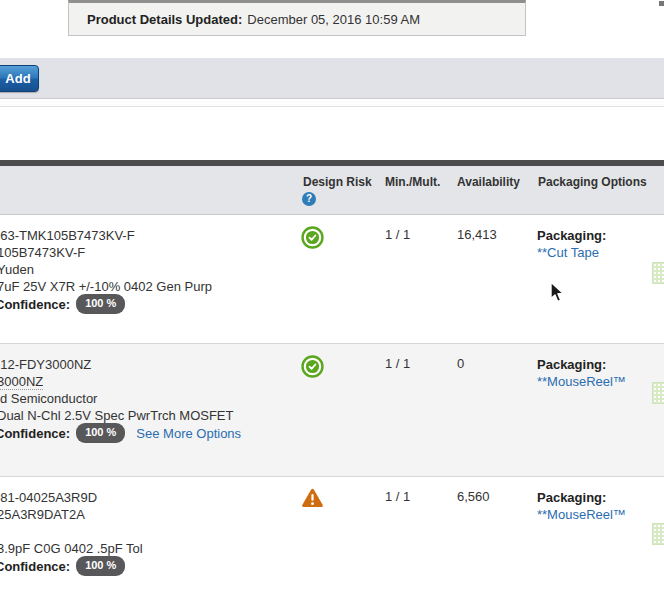  What do you see at coordinates (592, 182) in the screenshot?
I see `column-header-packaging-options: Packaging Options` at bounding box center [592, 182].